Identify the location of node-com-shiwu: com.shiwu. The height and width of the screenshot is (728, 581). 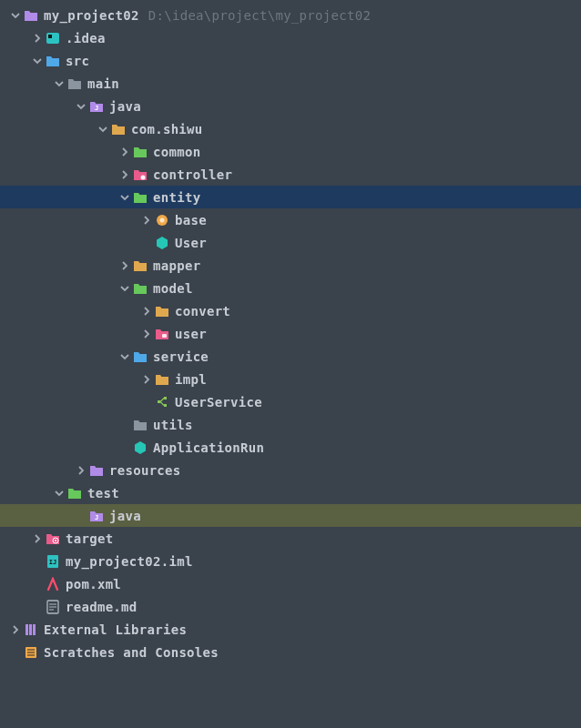
(290, 129).